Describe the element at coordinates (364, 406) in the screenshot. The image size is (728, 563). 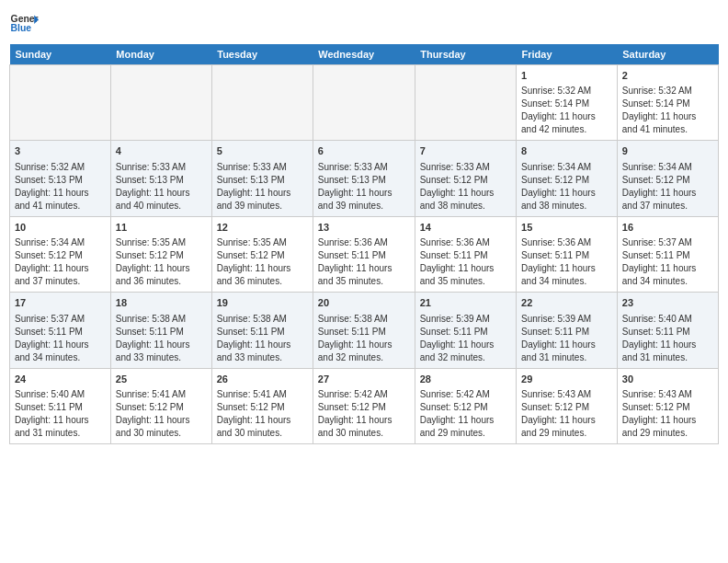
I see `week-row-5: 24Sunrise: 5:40 AMSunset: 5:11 PMDayligh…` at that location.